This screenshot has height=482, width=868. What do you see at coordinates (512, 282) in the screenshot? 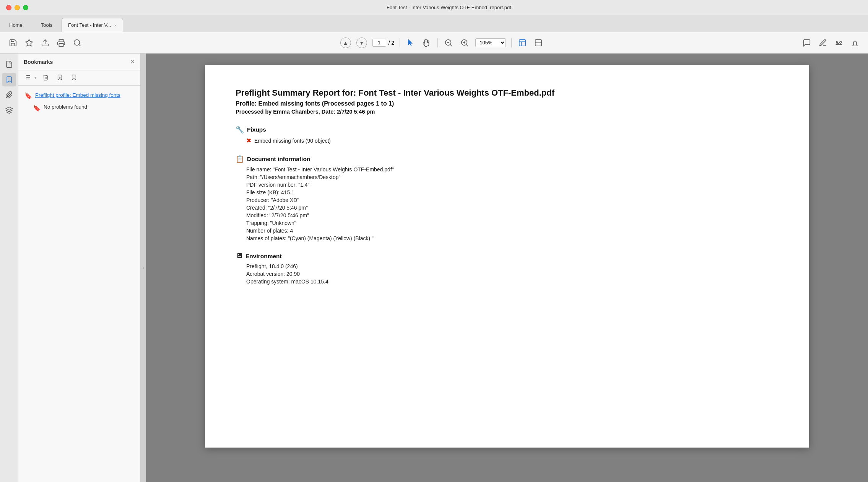
I see `pdf-env-line-2: Operating system: macOS 10.15.4` at bounding box center [512, 282].